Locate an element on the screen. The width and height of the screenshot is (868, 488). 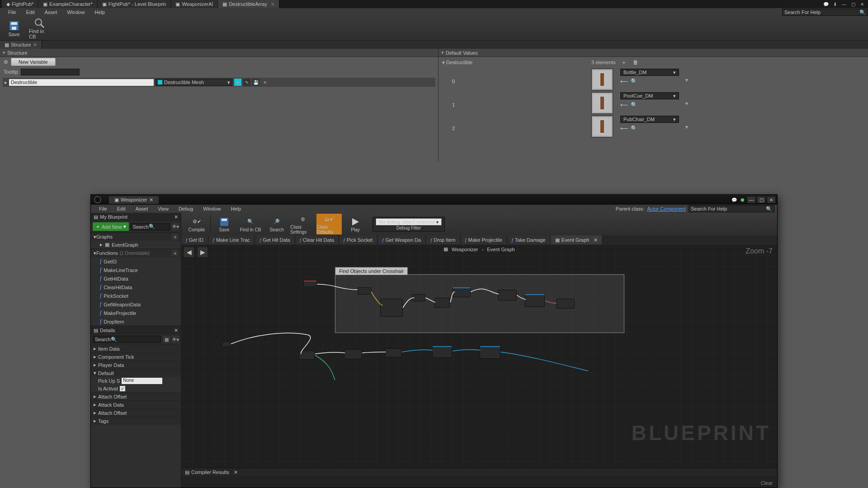
savegame-toggle: 💾 is located at coordinates (256, 82).